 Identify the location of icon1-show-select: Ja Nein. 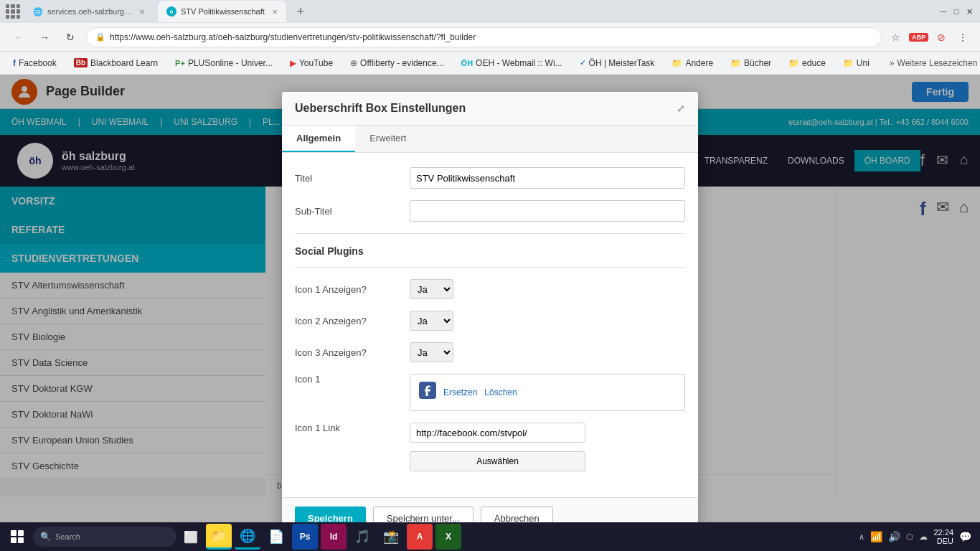
(432, 289).